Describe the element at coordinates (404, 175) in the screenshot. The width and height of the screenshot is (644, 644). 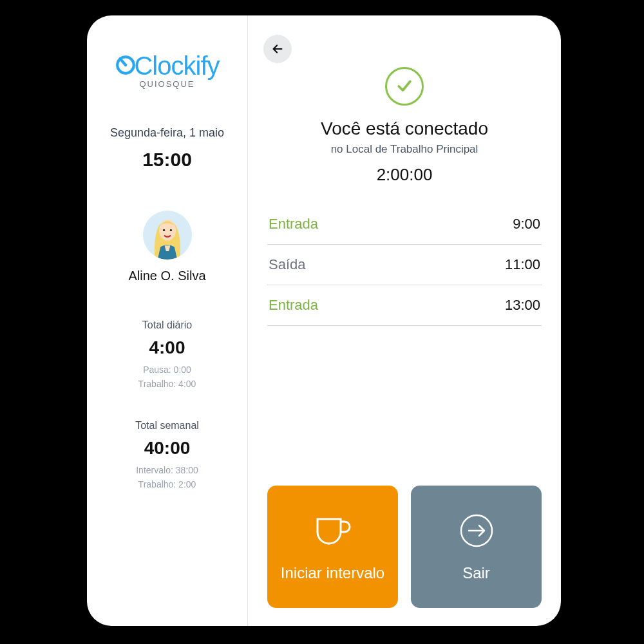
I see `status-elapsed: 2:00:00` at that location.